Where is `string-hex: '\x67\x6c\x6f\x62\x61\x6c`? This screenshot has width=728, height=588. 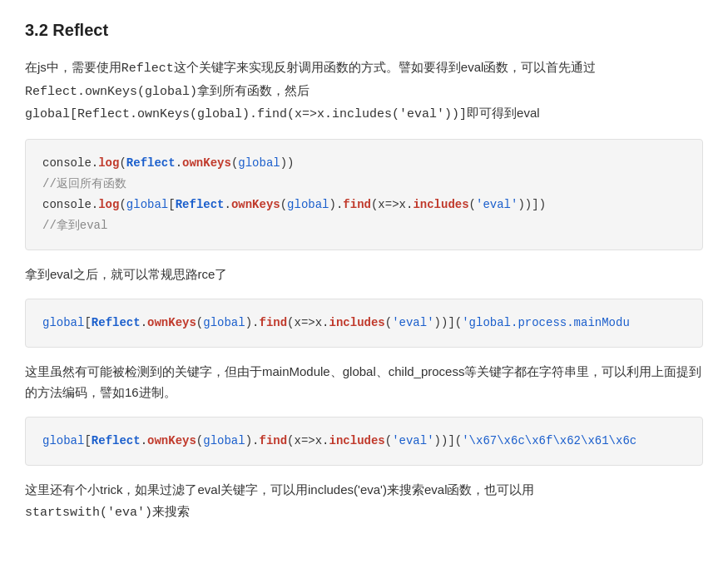
string-hex: '\x67\x6c\x6f\x62\x61\x6c is located at coordinates (549, 441).